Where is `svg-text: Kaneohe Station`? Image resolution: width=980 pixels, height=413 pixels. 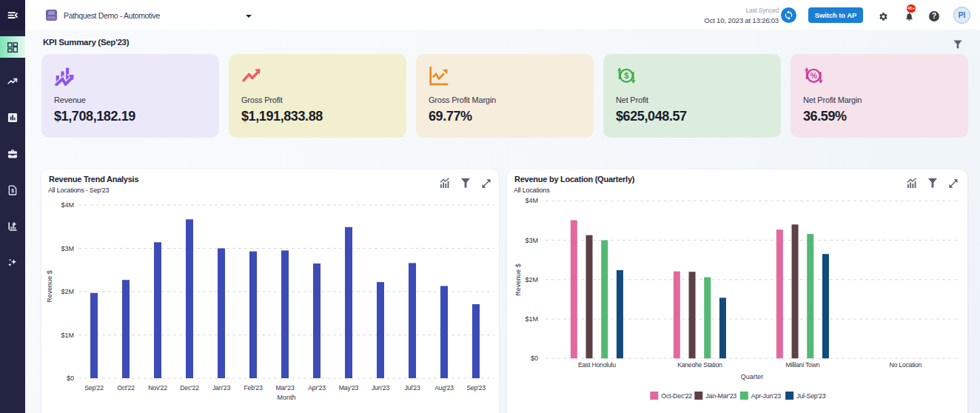
svg-text: Kaneohe Station is located at coordinates (700, 365).